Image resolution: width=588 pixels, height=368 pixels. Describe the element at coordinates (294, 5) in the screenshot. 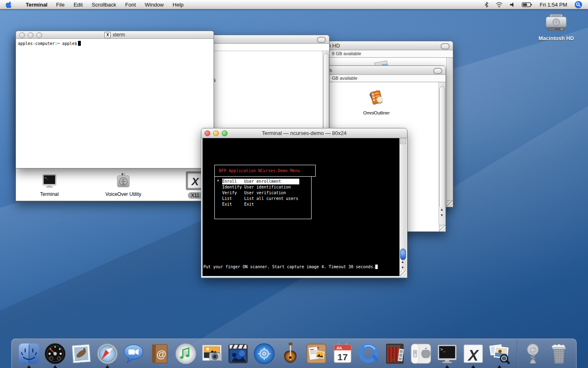

I see `menu-bar: Terminal File Edit Scrollback Font Windo…` at that location.